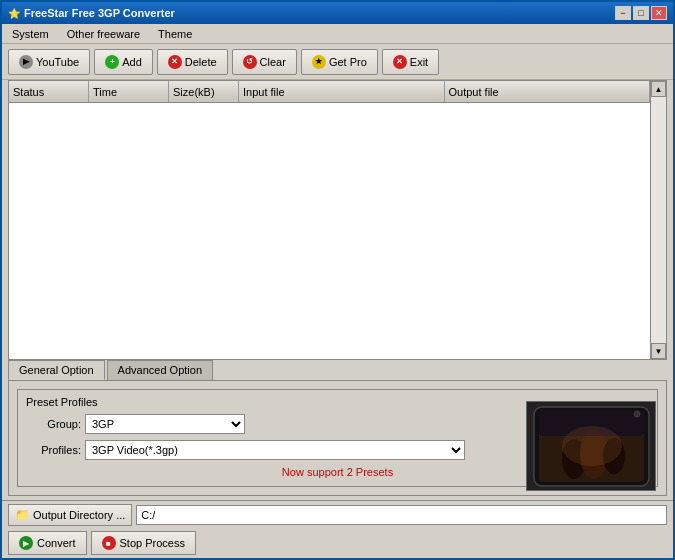 The image size is (675, 560). I want to click on scrollbar-vertical: ▲ ▼, so click(658, 220).